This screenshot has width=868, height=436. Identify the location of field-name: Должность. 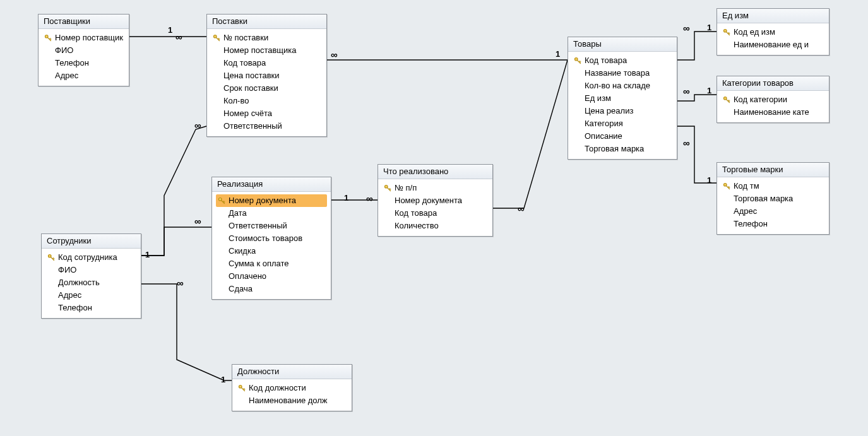
(97, 283).